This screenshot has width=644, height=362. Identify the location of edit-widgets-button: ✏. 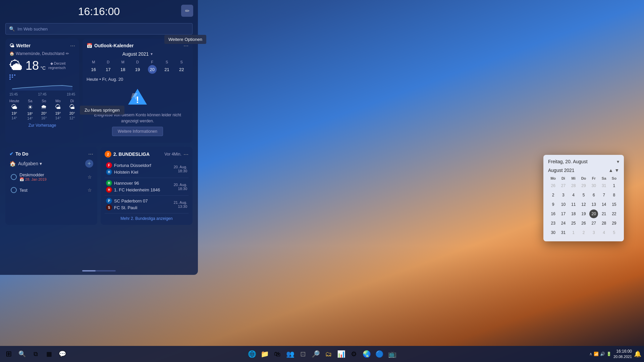
(187, 11).